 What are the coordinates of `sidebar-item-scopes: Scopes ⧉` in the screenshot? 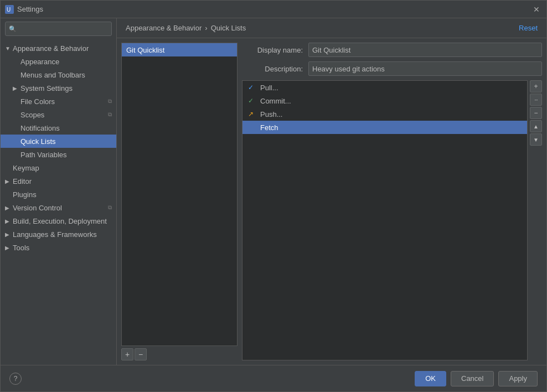 It's located at (59, 115).